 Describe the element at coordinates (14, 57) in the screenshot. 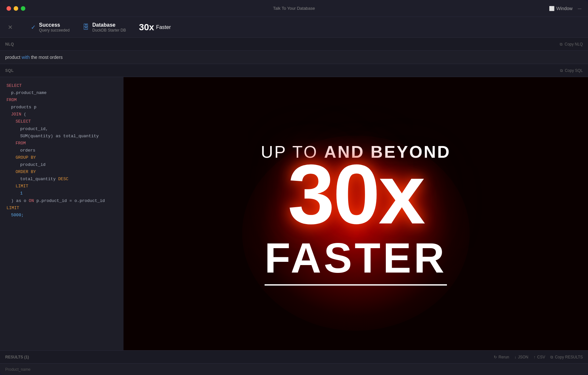

I see `nlq-plain-text: product` at that location.